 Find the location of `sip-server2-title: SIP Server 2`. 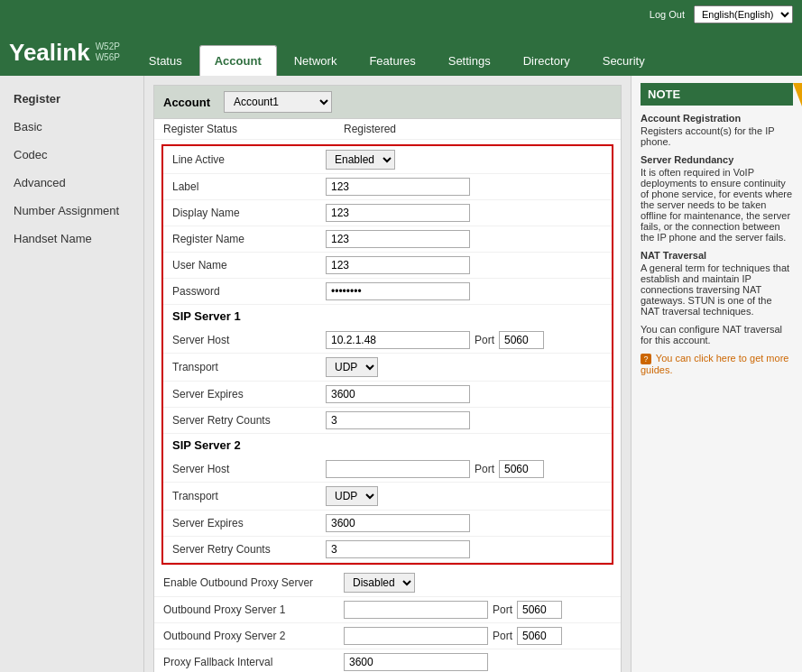

sip-server2-title: SIP Server 2 is located at coordinates (388, 446).